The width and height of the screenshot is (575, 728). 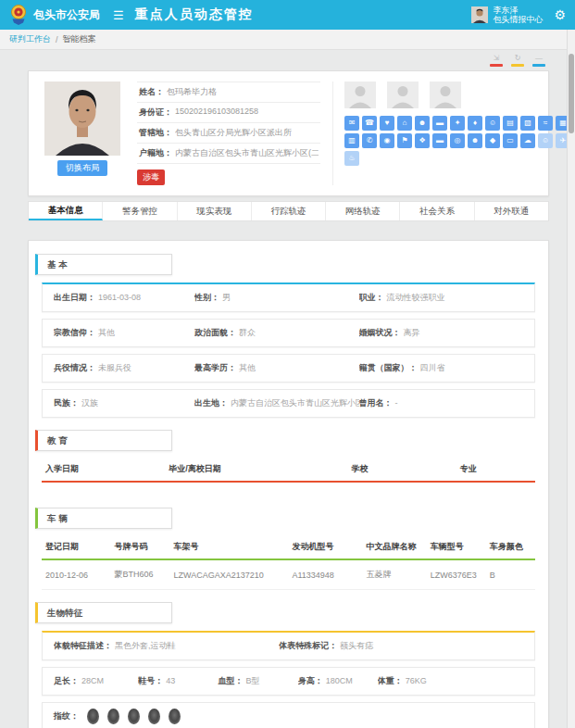 I want to click on column-header: 中文品牌名称, so click(x=394, y=548).